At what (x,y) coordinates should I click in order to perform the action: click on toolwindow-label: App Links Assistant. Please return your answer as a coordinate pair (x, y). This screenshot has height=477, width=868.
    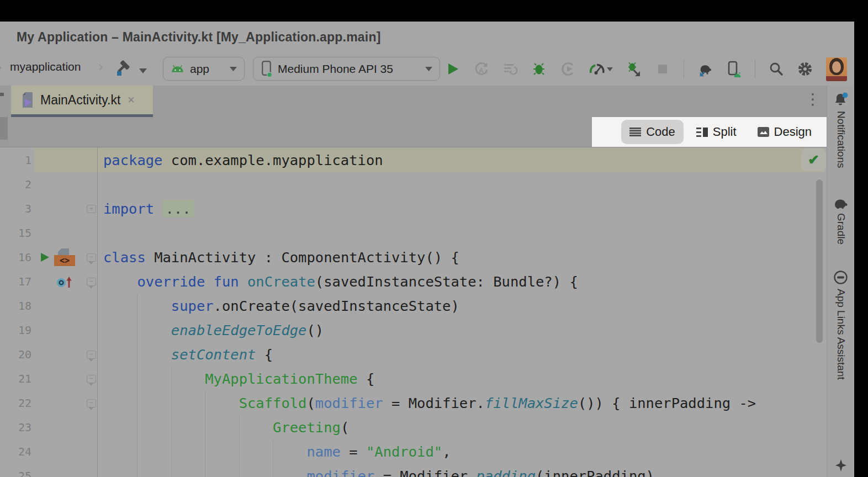
    Looking at the image, I should click on (841, 335).